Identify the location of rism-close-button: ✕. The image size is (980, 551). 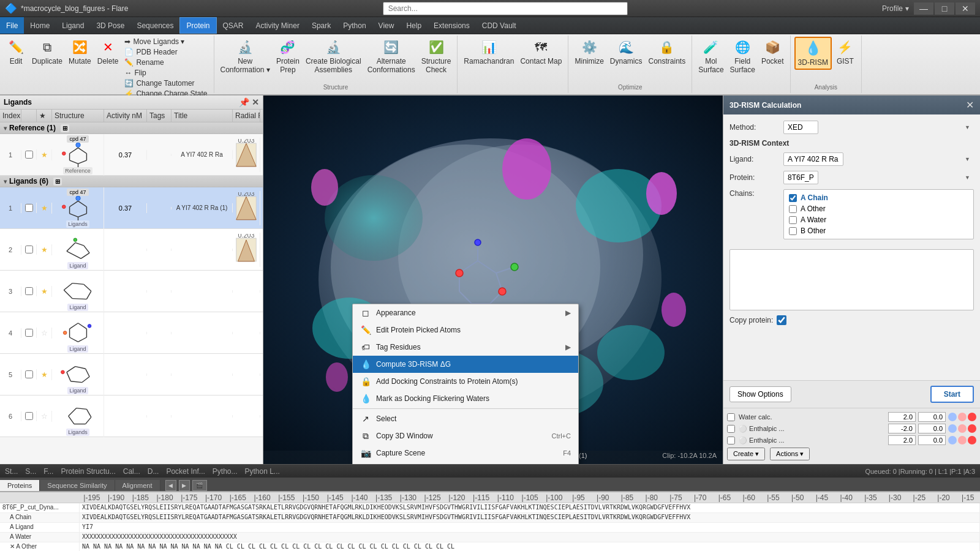
(970, 105).